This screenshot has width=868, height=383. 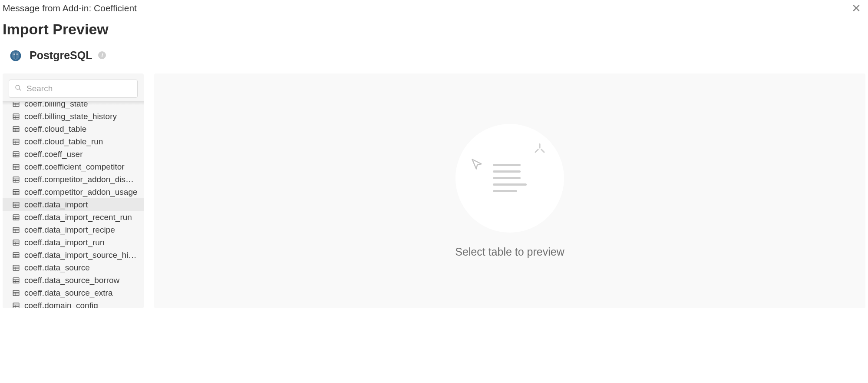 What do you see at coordinates (81, 142) in the screenshot?
I see `table-label: coeff.cloud_table_run` at bounding box center [81, 142].